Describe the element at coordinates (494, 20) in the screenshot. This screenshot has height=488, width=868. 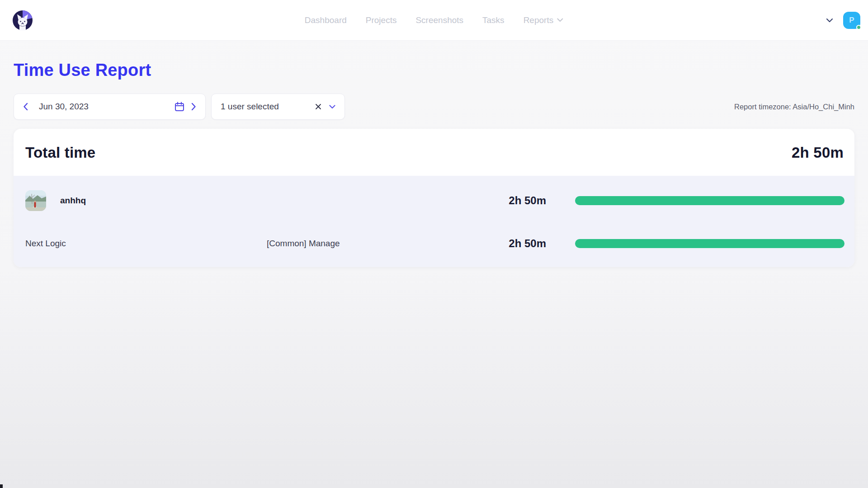
I see `nav-tasks: Tasks` at that location.